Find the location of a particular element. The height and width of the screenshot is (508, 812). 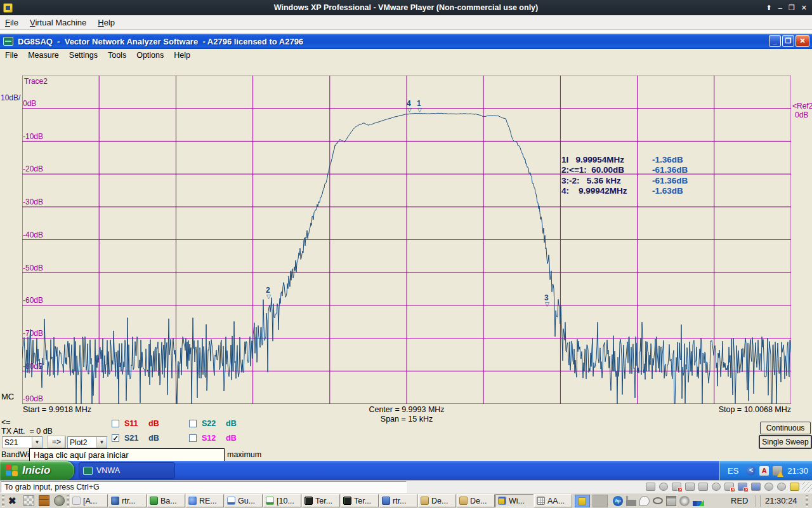

checkbox-s22 is located at coordinates (193, 424).